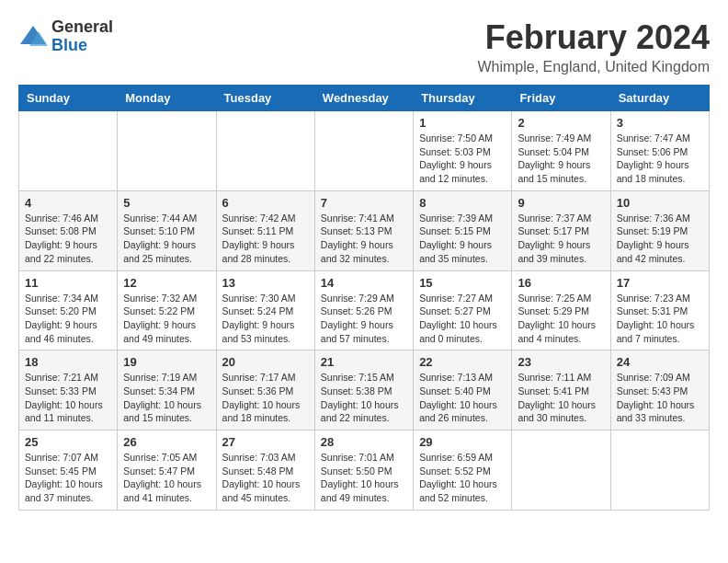  I want to click on day-info: Sunrise: 7:32 AM Sunset: 5:22 PM Dayligh…, so click(166, 318).